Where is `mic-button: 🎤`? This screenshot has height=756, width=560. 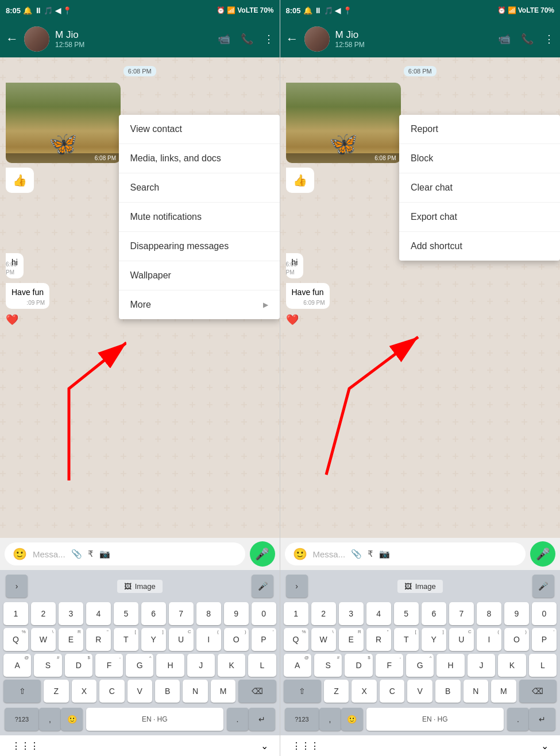
mic-button: 🎤 is located at coordinates (262, 554).